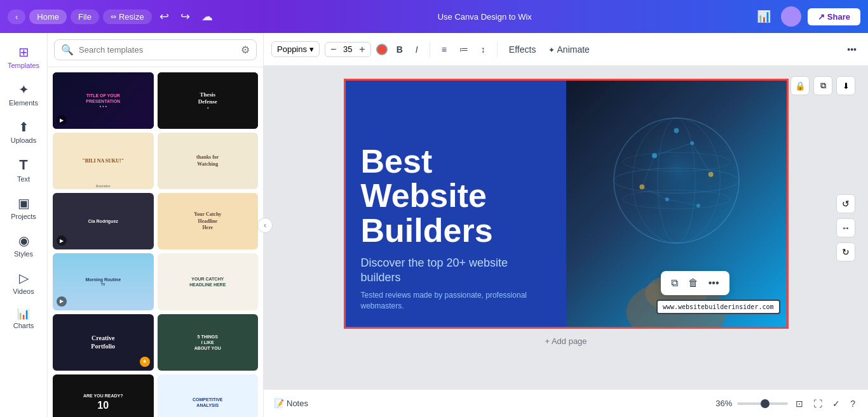 Image resolution: width=868 pixels, height=417 pixels. What do you see at coordinates (569, 50) in the screenshot?
I see `animate-button: ✦ Animate` at bounding box center [569, 50].